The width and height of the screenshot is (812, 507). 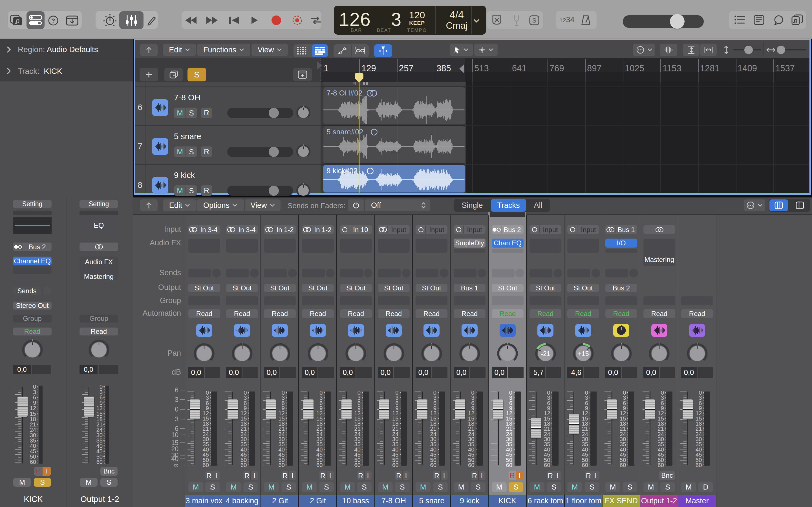 I want to click on svg-text: -21, so click(x=546, y=354).